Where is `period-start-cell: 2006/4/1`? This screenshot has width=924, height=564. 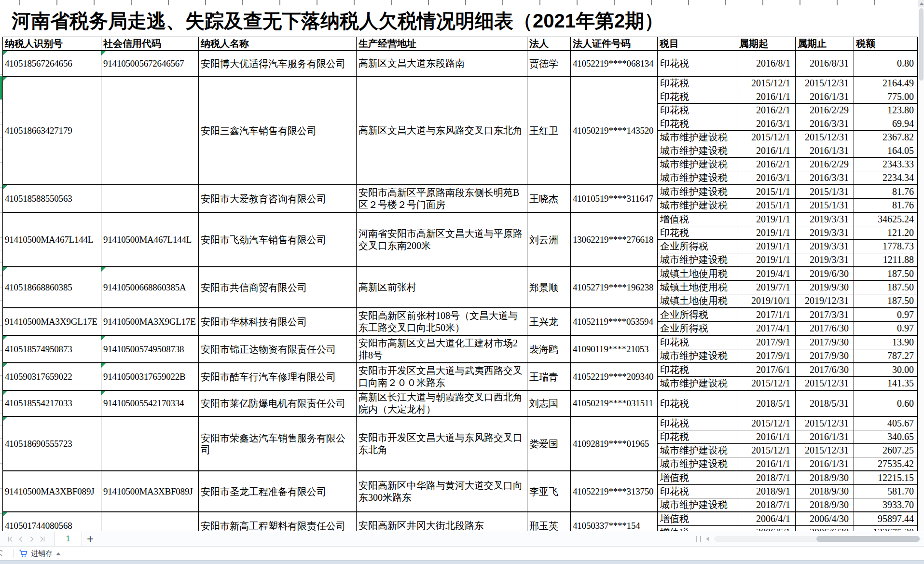
period-start-cell: 2006/4/1 is located at coordinates (766, 519).